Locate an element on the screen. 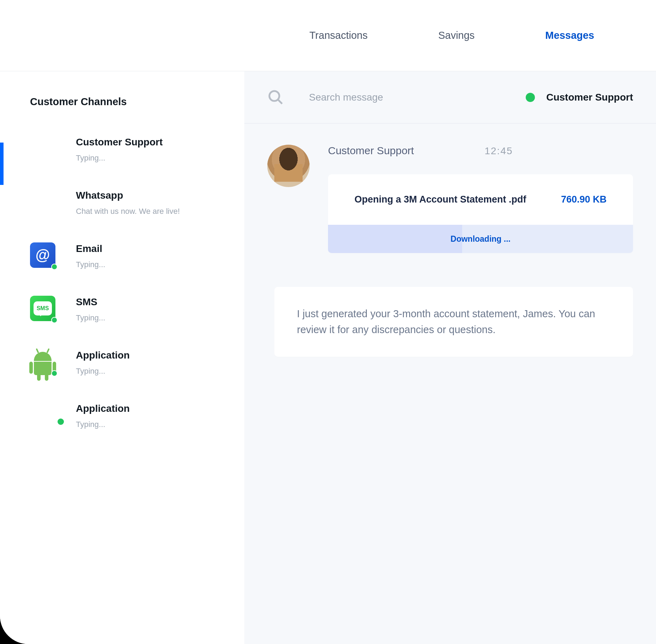  sms-icon: SMS is located at coordinates (43, 309).